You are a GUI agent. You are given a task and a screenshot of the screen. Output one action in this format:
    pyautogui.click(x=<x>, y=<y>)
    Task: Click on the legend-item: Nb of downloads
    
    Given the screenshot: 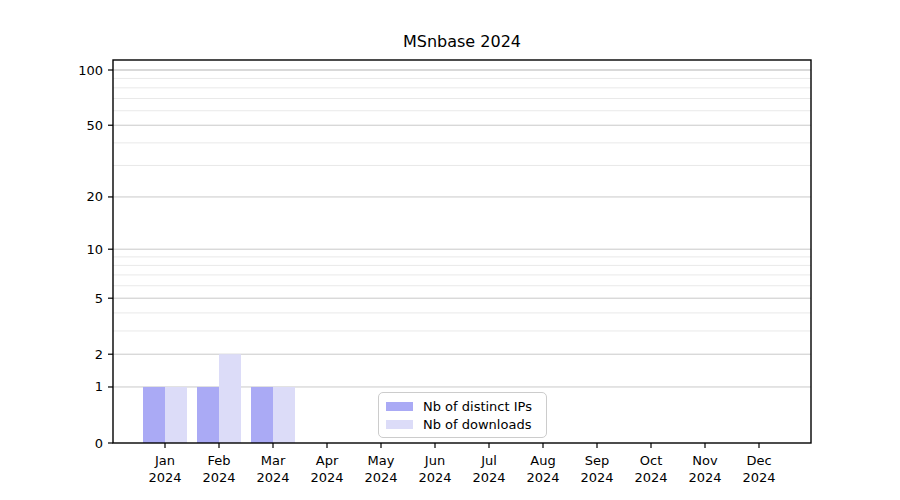 What is the action you would take?
    pyautogui.click(x=461, y=424)
    